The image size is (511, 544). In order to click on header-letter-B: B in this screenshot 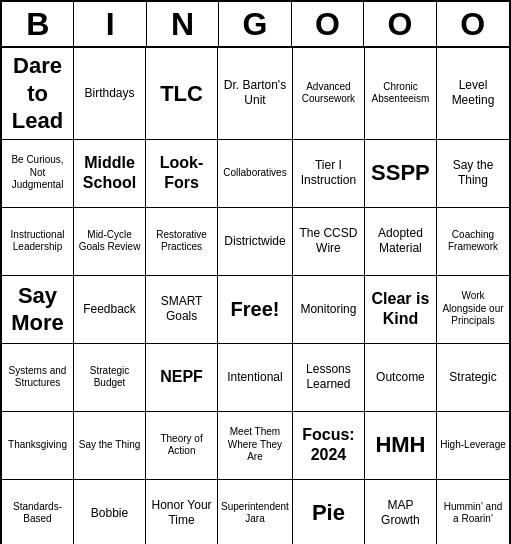, I will do `click(38, 24)`.